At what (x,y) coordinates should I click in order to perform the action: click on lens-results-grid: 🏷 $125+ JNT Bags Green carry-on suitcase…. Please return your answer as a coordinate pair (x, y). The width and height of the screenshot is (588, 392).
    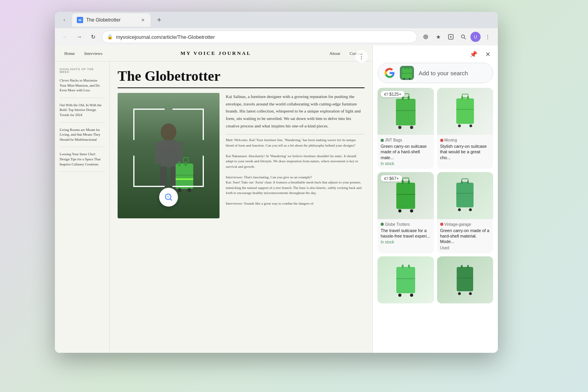
    Looking at the image, I should click on (435, 196).